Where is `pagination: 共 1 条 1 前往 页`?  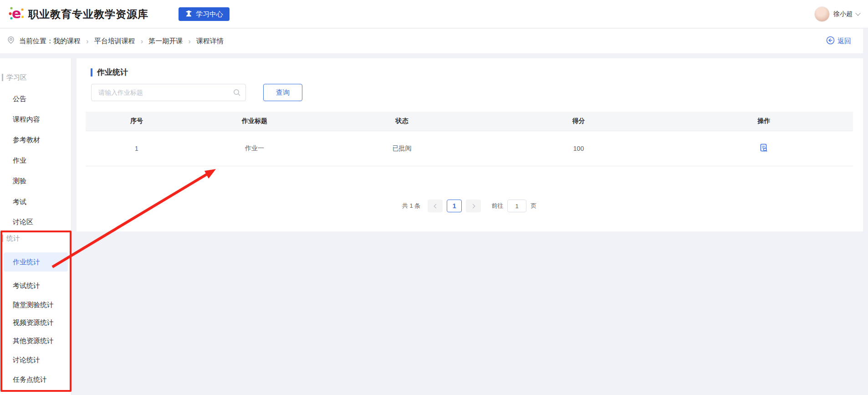
pagination: 共 1 条 1 前往 页 is located at coordinates (469, 206).